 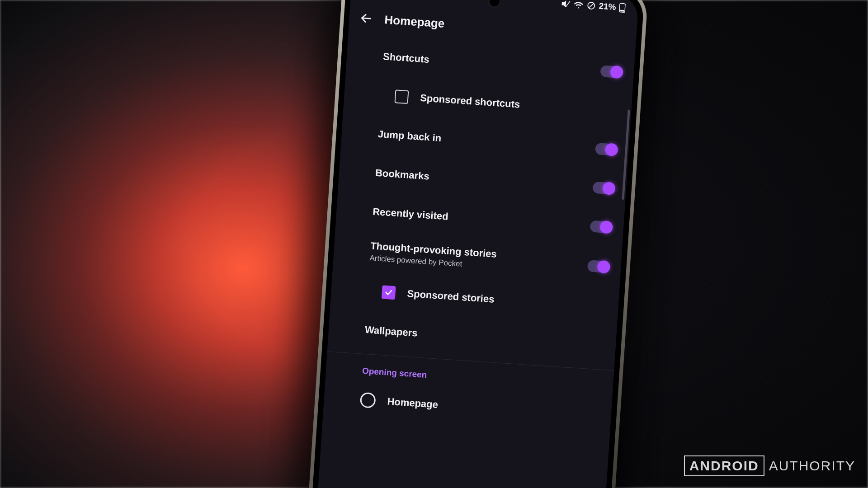 I want to click on toggle-jump-back-in, so click(x=606, y=149).